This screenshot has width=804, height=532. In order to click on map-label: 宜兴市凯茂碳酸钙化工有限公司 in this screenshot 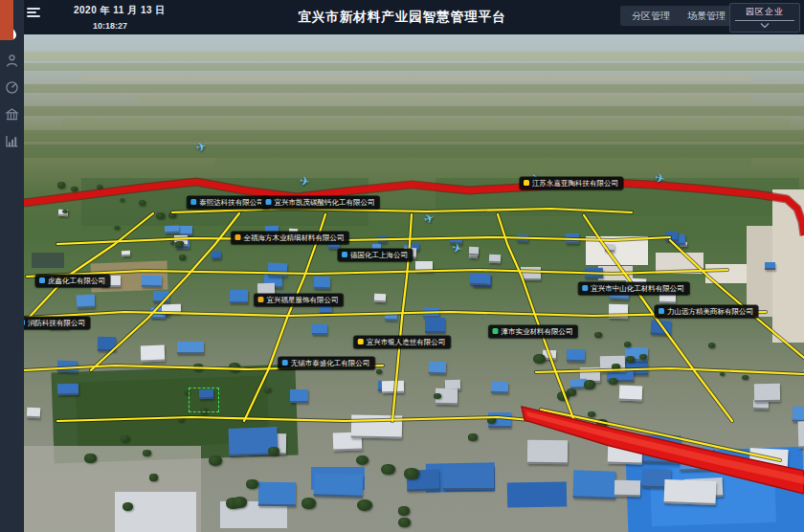, I will do `click(322, 203)`.